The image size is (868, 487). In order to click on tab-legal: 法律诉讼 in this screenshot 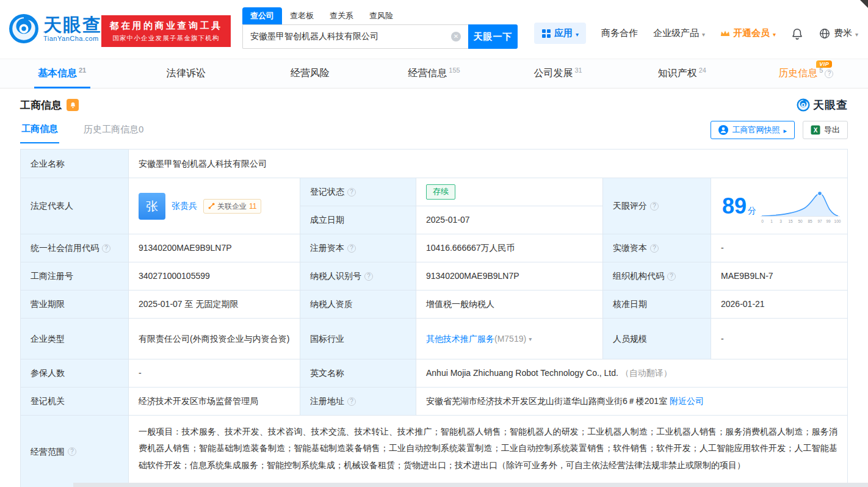, I will do `click(186, 73)`.